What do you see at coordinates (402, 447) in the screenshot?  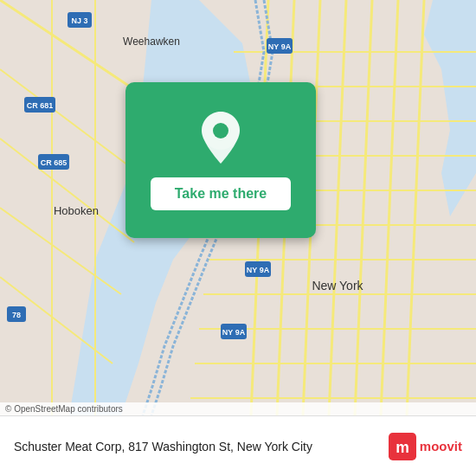 I see `moovit-m-icon: m` at bounding box center [402, 447].